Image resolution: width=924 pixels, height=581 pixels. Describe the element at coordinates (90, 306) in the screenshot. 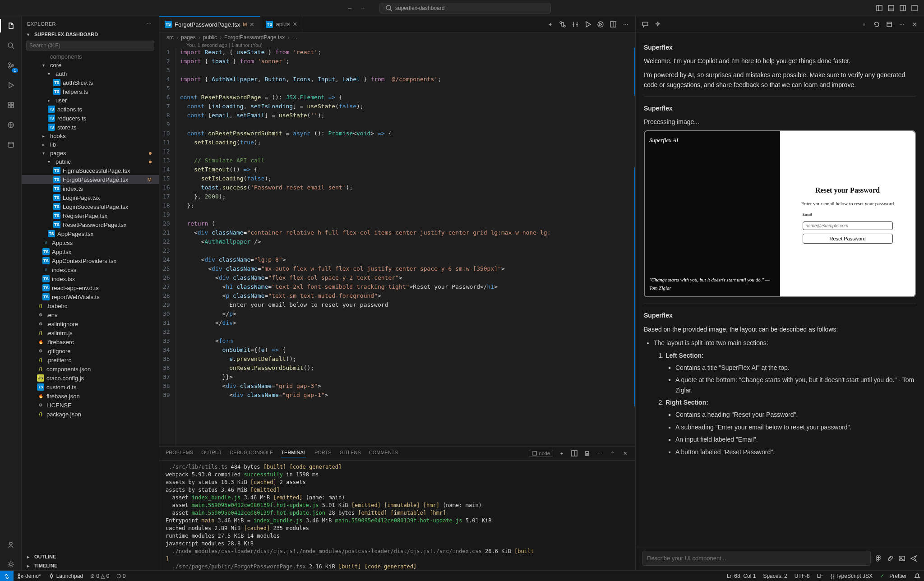

I see `file-item: {}.babelrc` at that location.